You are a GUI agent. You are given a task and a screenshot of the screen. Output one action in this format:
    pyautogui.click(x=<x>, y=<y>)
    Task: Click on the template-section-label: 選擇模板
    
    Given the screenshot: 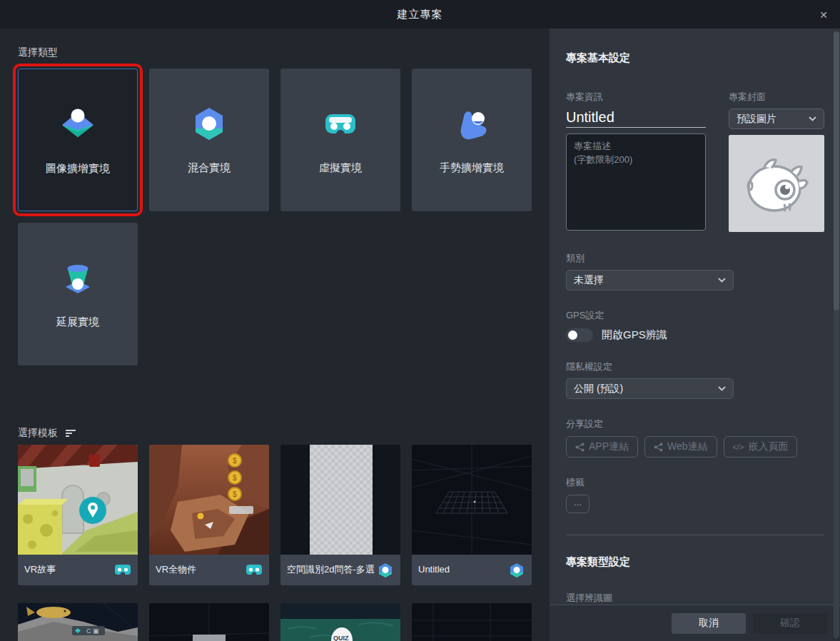 What is the action you would take?
    pyautogui.click(x=38, y=433)
    